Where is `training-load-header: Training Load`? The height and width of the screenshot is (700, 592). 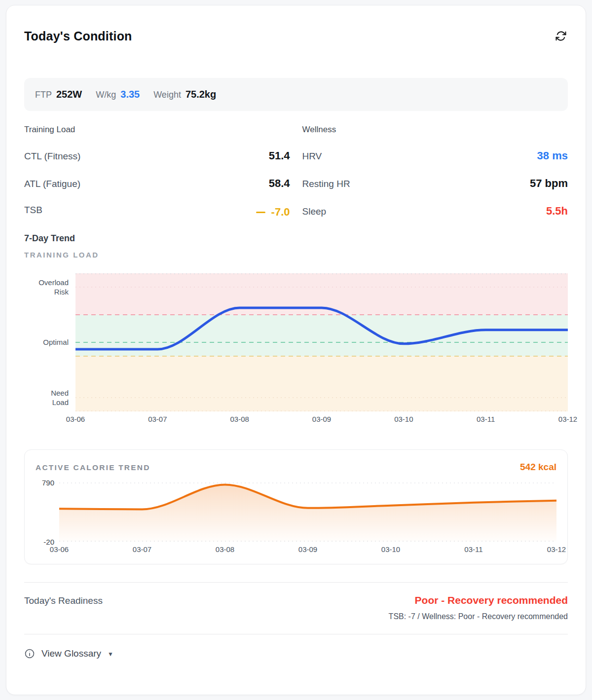
training-load-header: Training Load is located at coordinates (157, 130).